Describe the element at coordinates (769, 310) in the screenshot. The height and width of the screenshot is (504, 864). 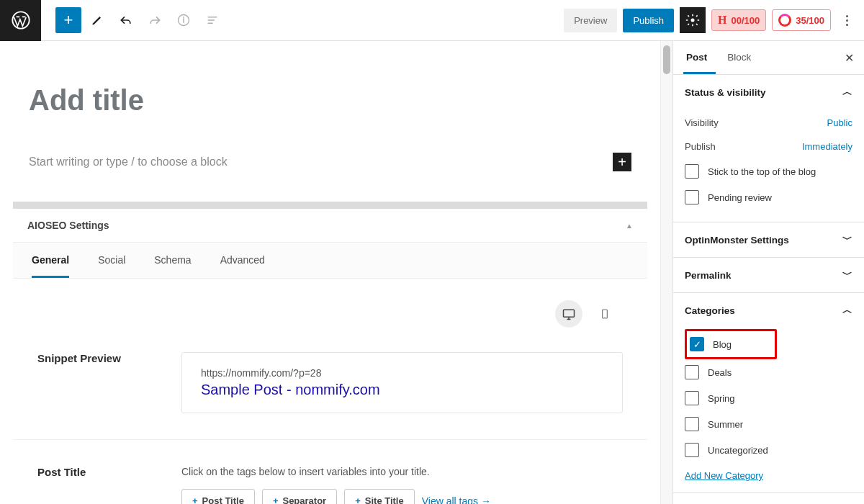
I see `categories-header: Categories ︿` at that location.